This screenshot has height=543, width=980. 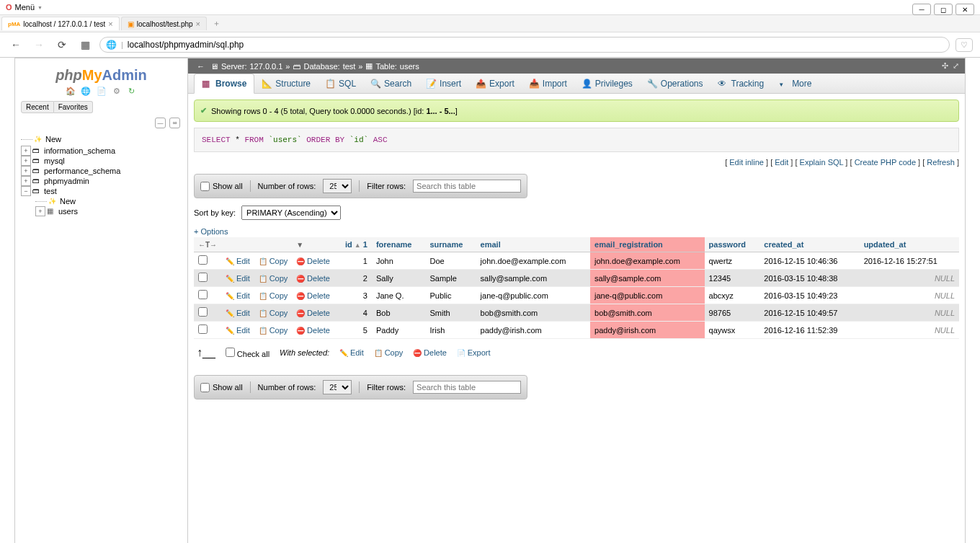 What do you see at coordinates (39, 45) in the screenshot?
I see `nav-forward-button: →` at bounding box center [39, 45].